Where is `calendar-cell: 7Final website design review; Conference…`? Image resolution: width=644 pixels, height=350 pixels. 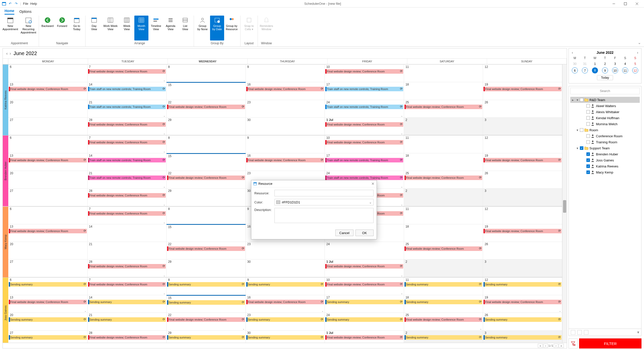 calendar-cell: 7Final website design review; Conference… is located at coordinates (127, 144).